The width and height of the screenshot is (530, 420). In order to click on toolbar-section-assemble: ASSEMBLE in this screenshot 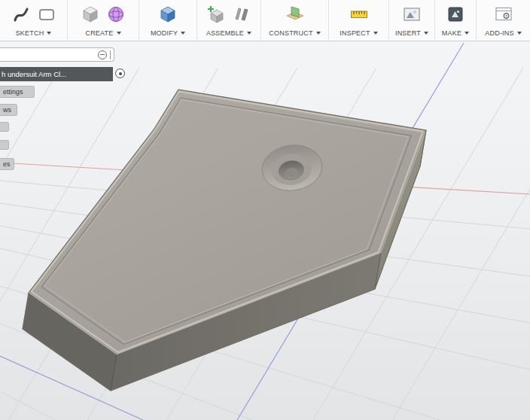, I will do `click(229, 20)`.